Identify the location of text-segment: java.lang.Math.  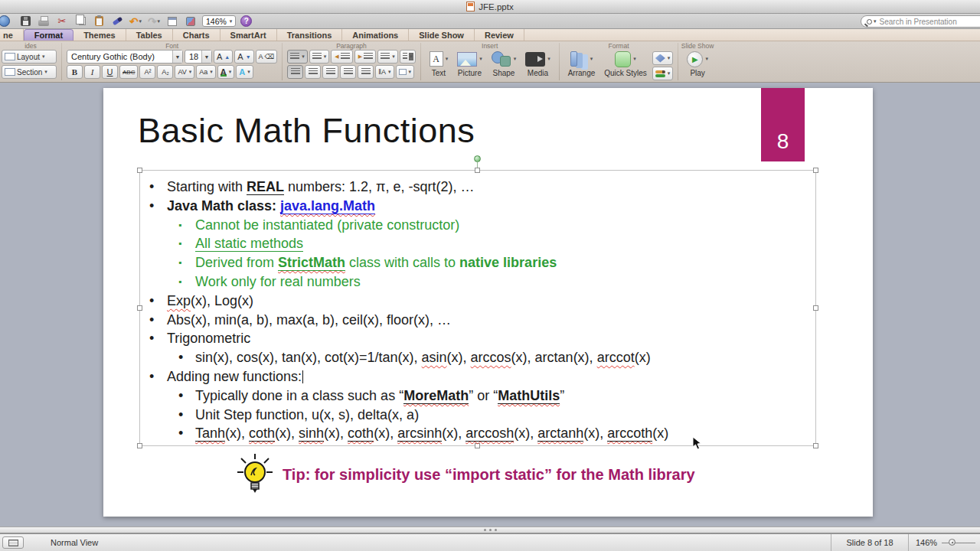
(328, 207).